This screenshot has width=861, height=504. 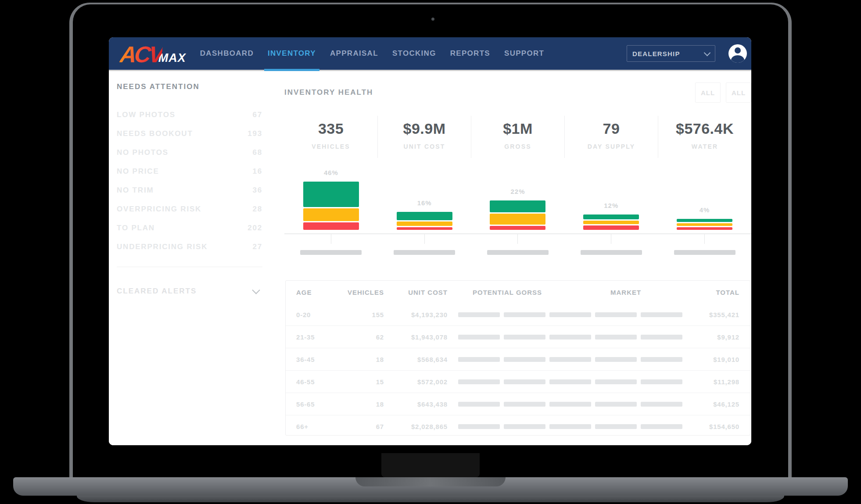 I want to click on nav-item-appraisal: APPRAISAL, so click(x=354, y=54).